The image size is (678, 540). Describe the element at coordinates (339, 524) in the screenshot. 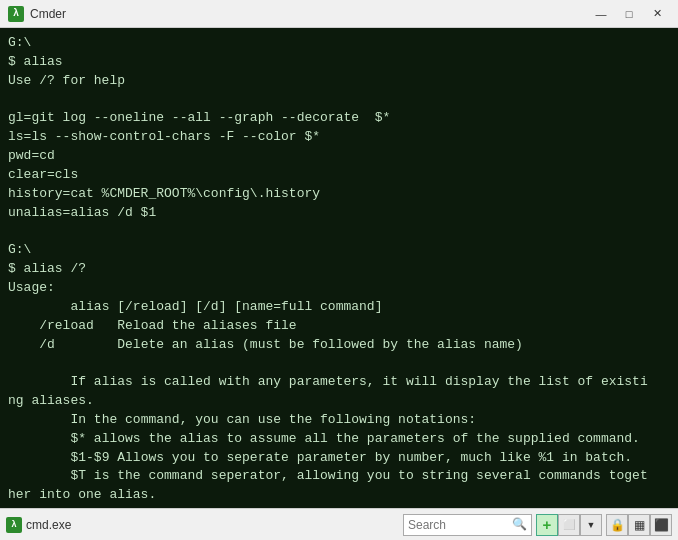

I see `status-bar: λ cmd.exe 🔍 + ⬜ ▼ 🔒 ▦ ⬛` at that location.